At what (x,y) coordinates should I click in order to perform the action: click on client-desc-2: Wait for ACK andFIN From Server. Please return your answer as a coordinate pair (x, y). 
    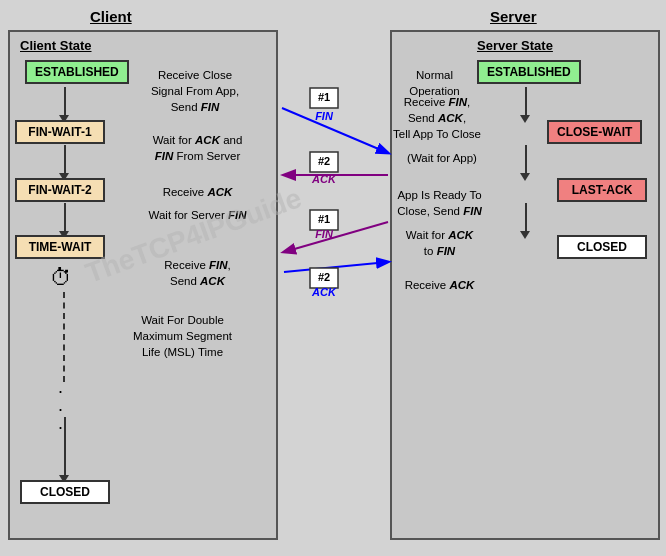
    Looking at the image, I should click on (198, 148).